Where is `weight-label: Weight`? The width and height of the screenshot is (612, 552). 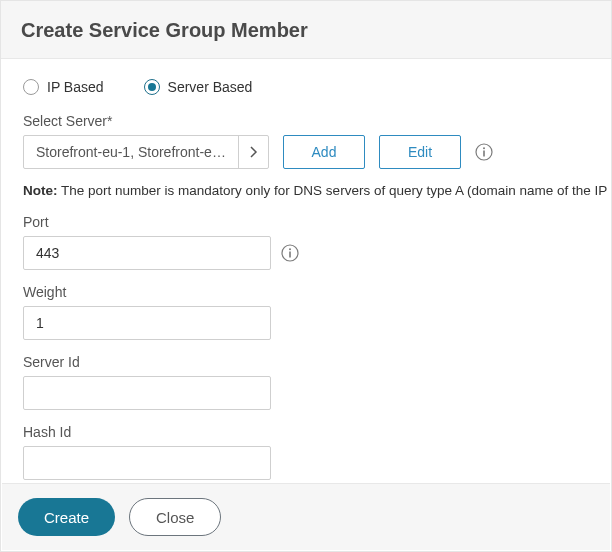 weight-label: Weight is located at coordinates (306, 292).